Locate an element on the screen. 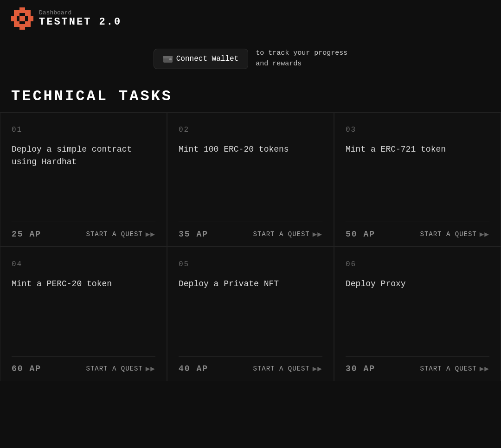  task-footer: 40 AP START A QUEST ▶▶ is located at coordinates (250, 368).